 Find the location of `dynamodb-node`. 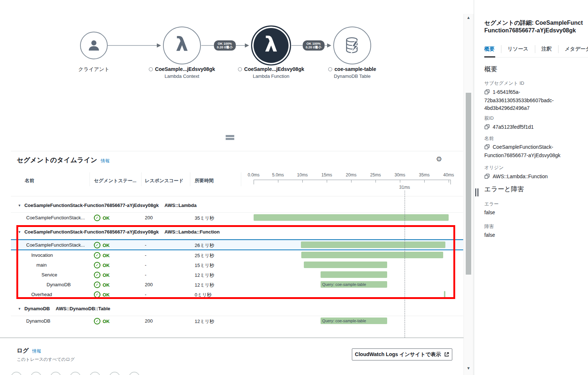

dynamodb-node is located at coordinates (352, 45).